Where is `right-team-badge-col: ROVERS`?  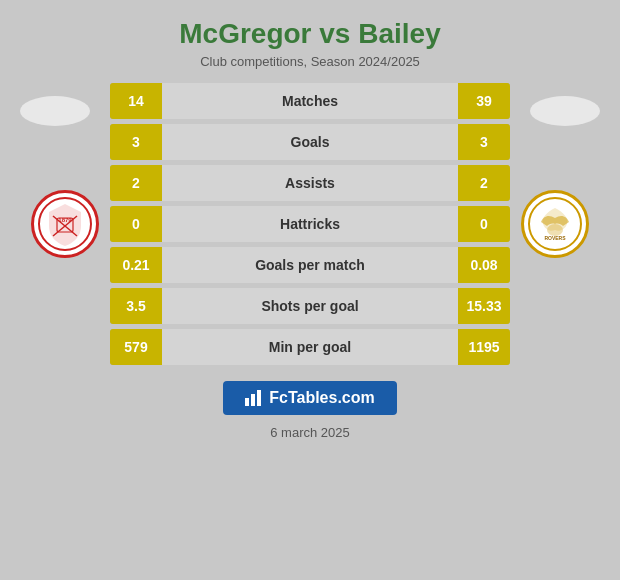 right-team-badge-col: ROVERS is located at coordinates (555, 224).